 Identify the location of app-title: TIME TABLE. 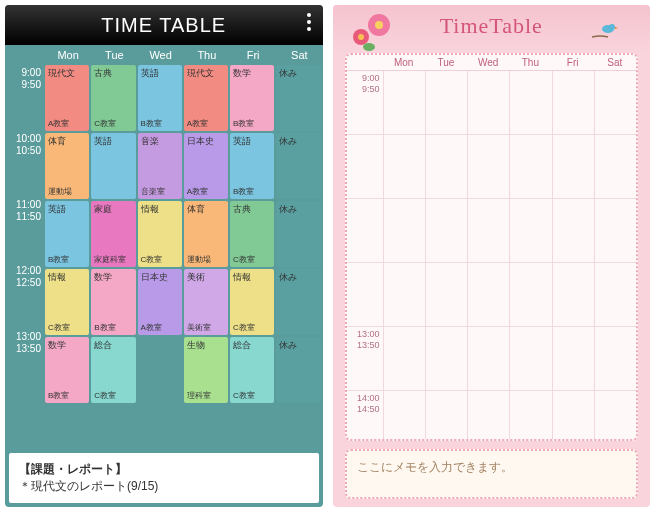
(164, 26).